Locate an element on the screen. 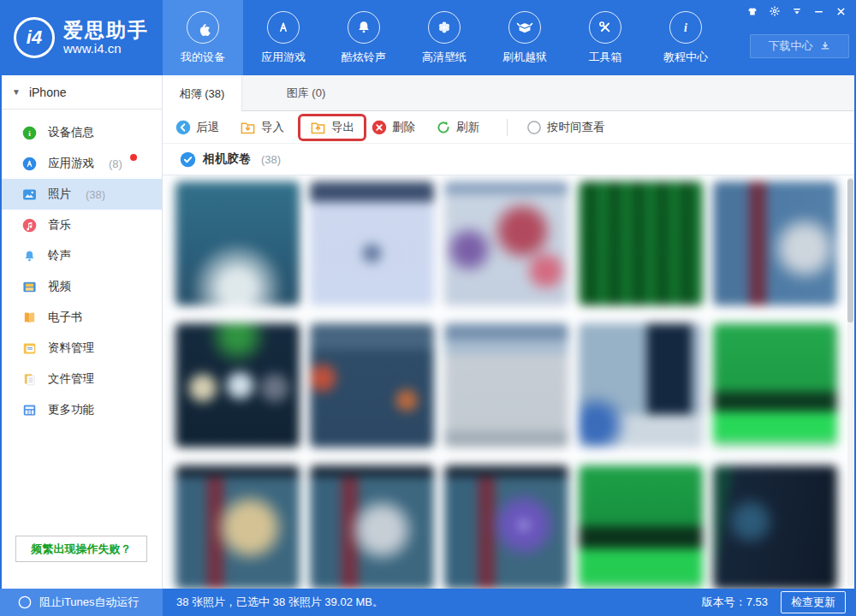 This screenshot has width=856, height=616. refresh-label: 刷新 is located at coordinates (467, 127).